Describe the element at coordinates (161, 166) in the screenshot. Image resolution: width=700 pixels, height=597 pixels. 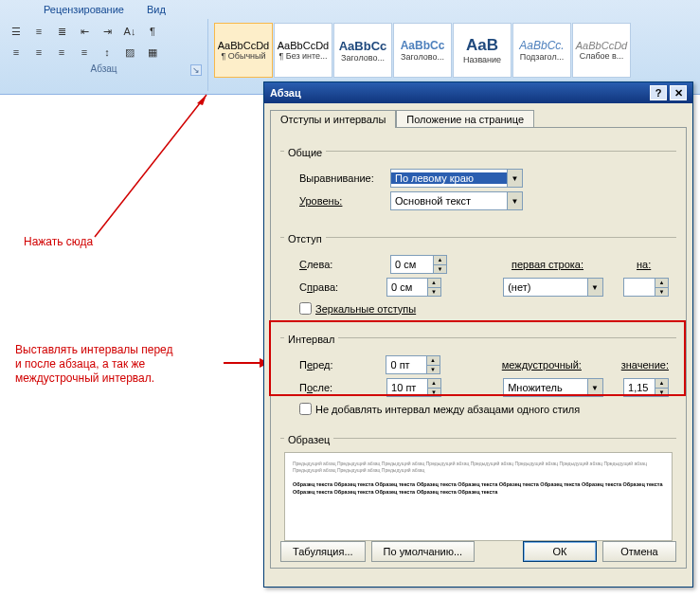
I see `arrow-to-launcher` at that location.